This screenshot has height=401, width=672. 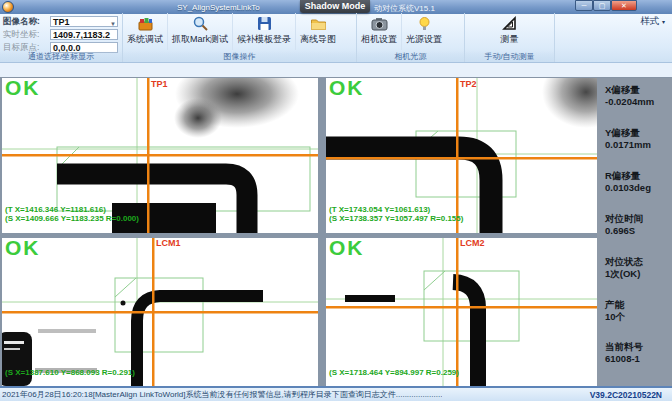 I want to click on app-orb-icon, so click(x=8, y=7).